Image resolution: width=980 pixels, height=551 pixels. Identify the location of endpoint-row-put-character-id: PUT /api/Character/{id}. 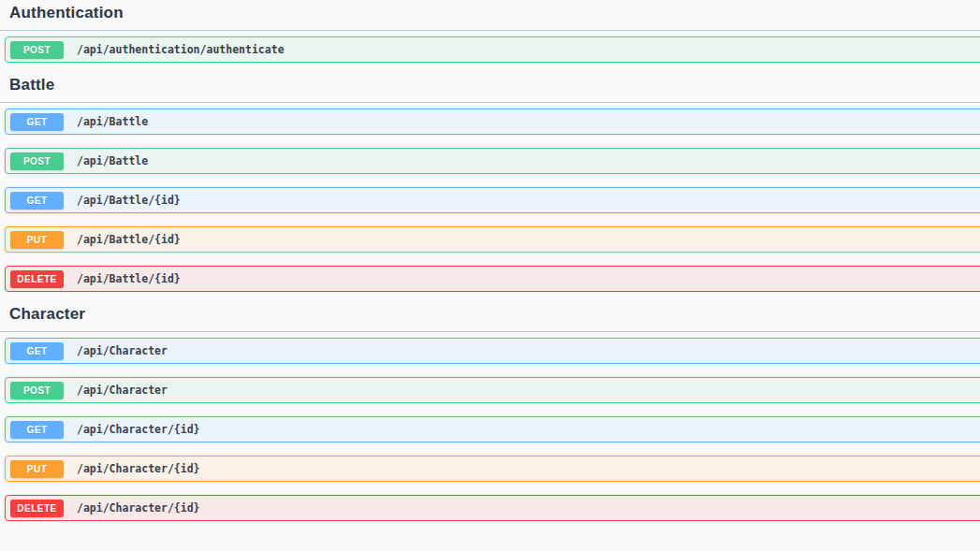
(492, 469).